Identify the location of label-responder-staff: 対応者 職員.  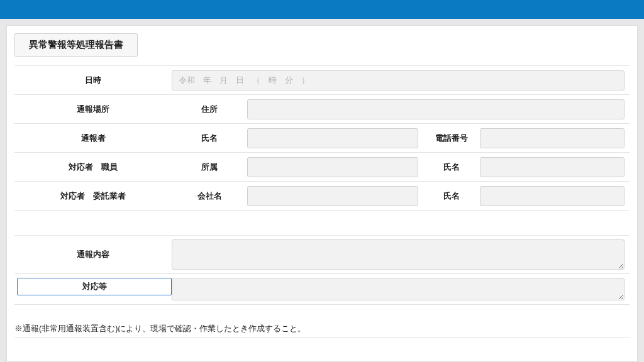
(93, 167).